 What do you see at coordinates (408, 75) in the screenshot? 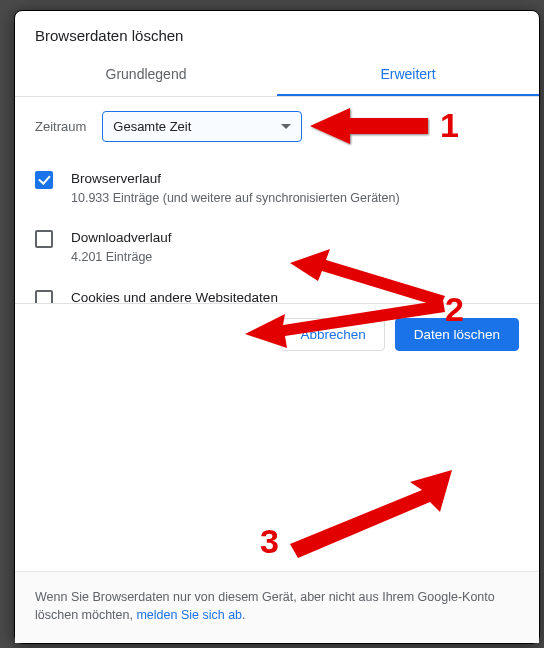
I see `tab-advanced: Erweitert` at bounding box center [408, 75].